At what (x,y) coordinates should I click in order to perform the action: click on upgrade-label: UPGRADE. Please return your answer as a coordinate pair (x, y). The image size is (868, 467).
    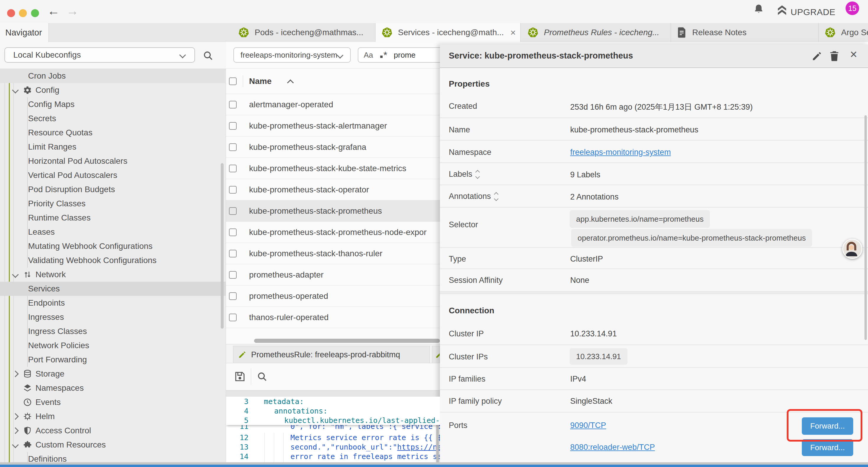
    Looking at the image, I should click on (813, 12).